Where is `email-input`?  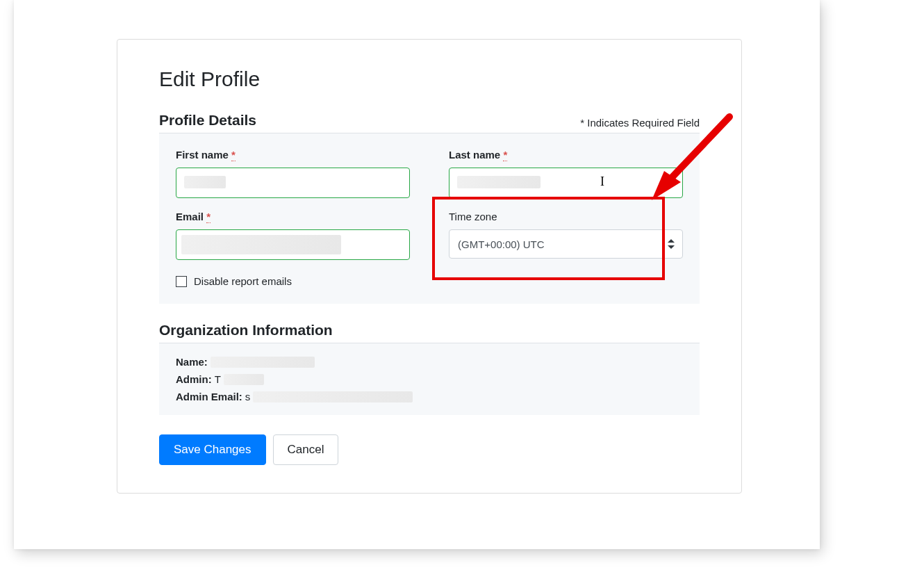 email-input is located at coordinates (293, 245).